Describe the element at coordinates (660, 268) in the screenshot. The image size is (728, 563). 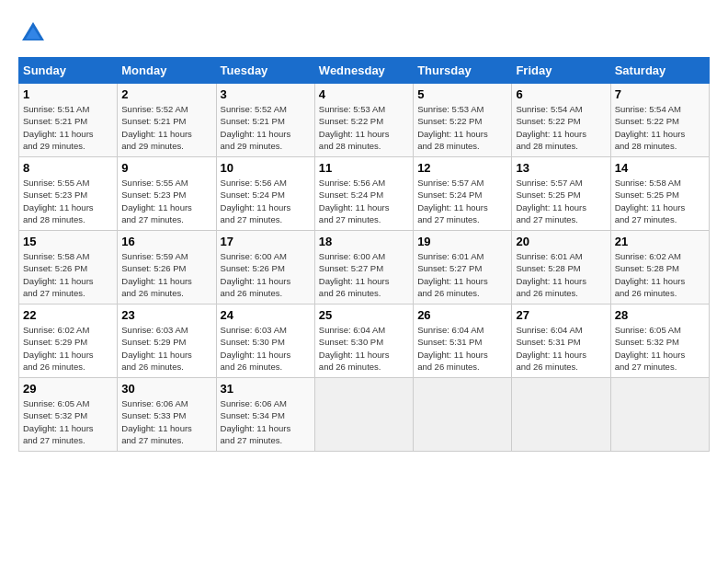
I see `calendar-cell: 21Sunrise: 6:02 AM Sunset: 5:28 PM Dayli…` at that location.